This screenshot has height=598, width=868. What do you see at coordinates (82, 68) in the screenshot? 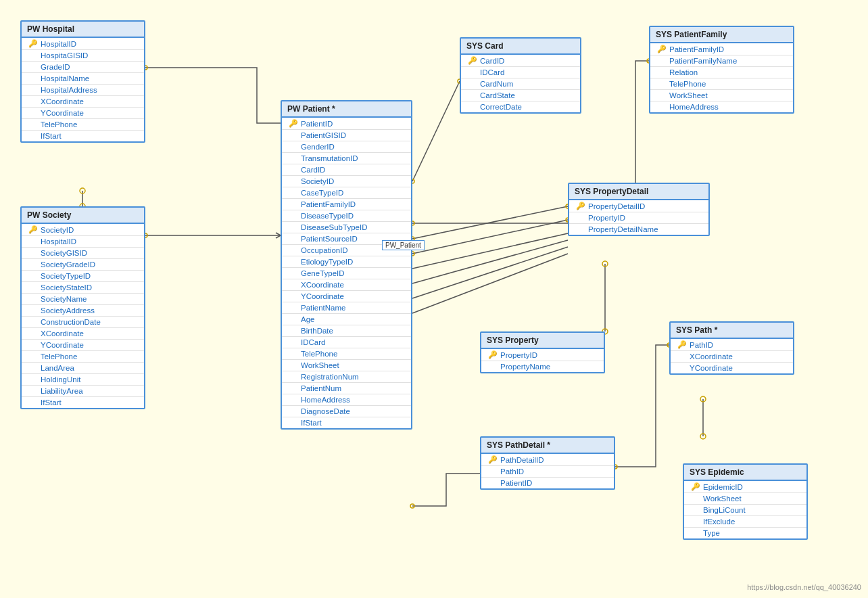
I see `table-row: GradeID` at bounding box center [82, 68].